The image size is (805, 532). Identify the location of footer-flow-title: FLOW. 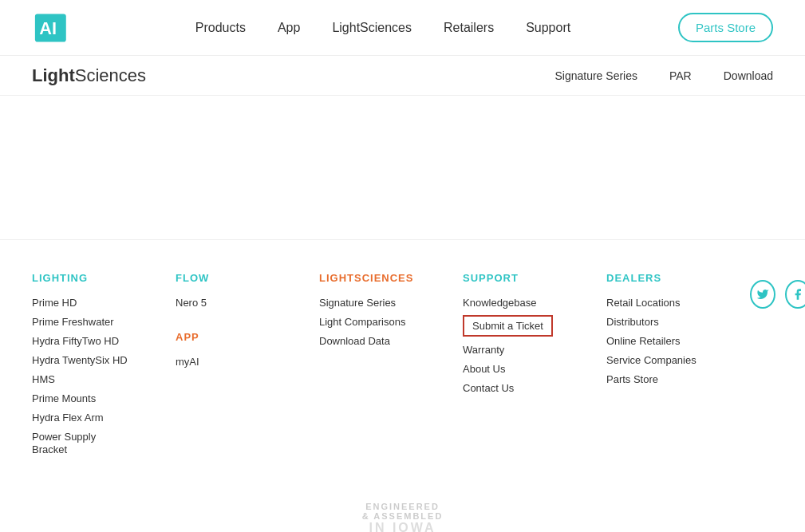
(223, 278).